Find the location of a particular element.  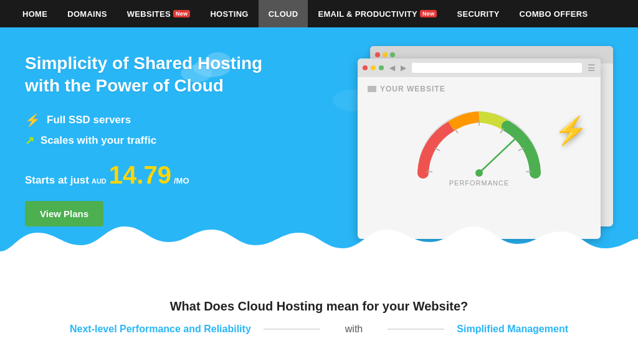

price-label: Starts at just is located at coordinates (57, 180).